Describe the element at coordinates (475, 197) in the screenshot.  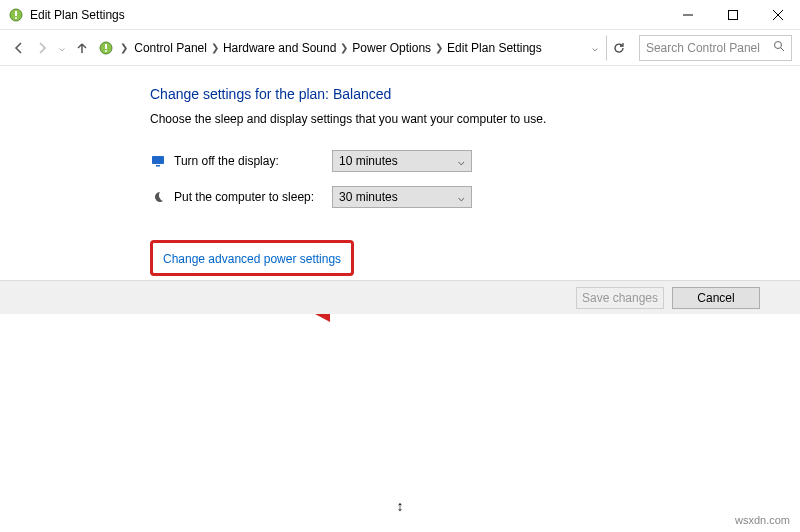
I see `sleep-timeout-row: Put the computer to sleep: 30 minutes` at that location.